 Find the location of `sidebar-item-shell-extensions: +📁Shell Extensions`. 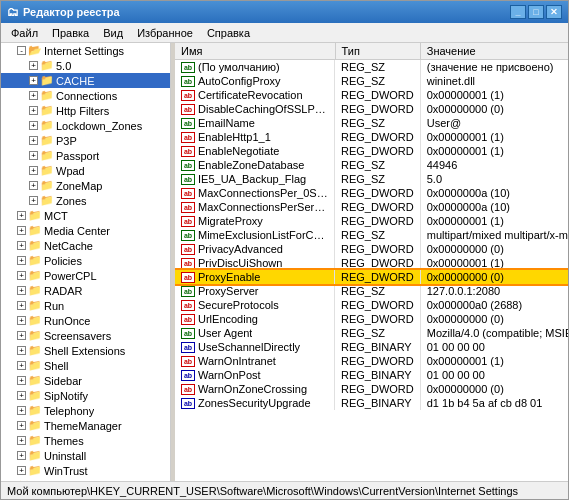

sidebar-item-shell-extensions: +📁Shell Extensions is located at coordinates (86, 350).